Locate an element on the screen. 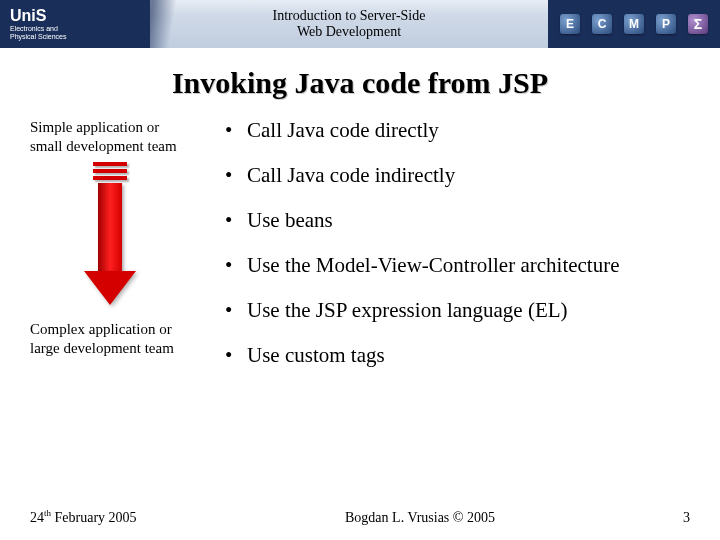  complexity-bottom-line2: large development team is located at coordinates (102, 348).